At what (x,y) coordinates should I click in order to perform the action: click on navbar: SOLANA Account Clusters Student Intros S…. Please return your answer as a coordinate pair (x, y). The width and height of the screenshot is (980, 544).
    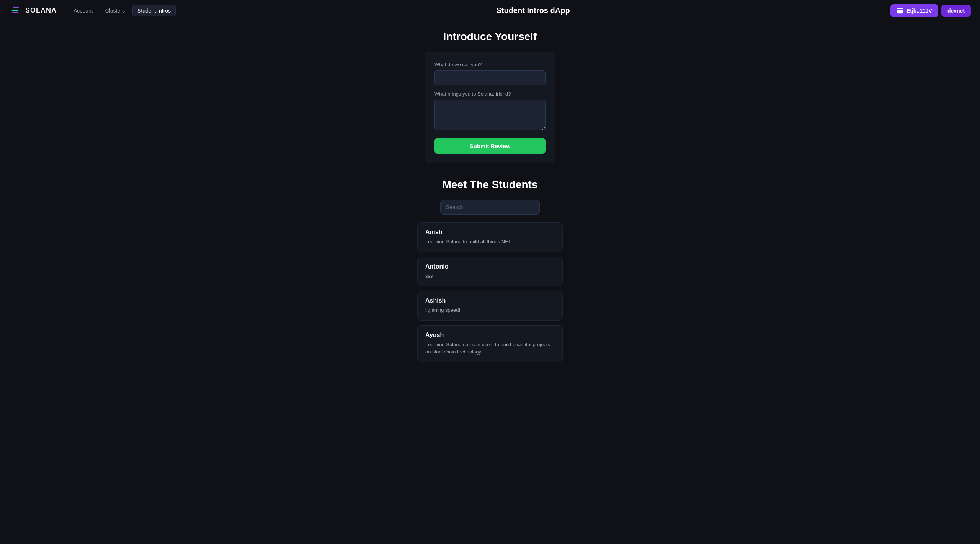
    Looking at the image, I should click on (490, 11).